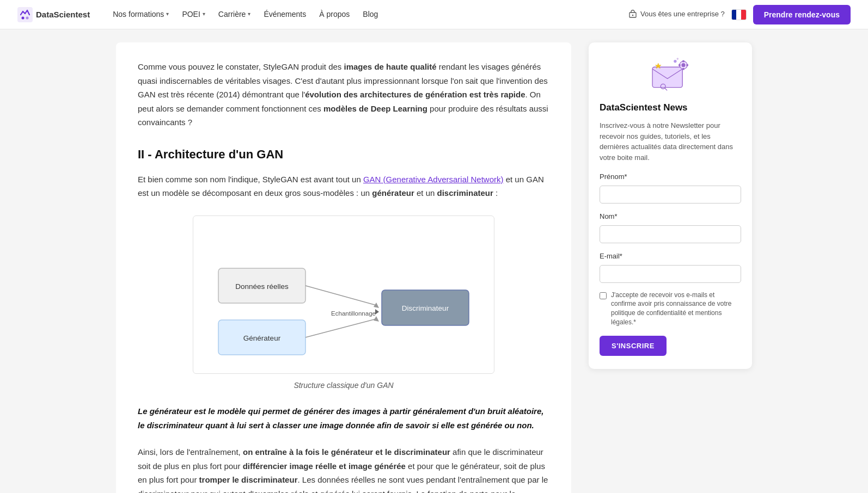 The height and width of the screenshot is (493, 868). What do you see at coordinates (670, 274) in the screenshot?
I see `email-input` at bounding box center [670, 274].